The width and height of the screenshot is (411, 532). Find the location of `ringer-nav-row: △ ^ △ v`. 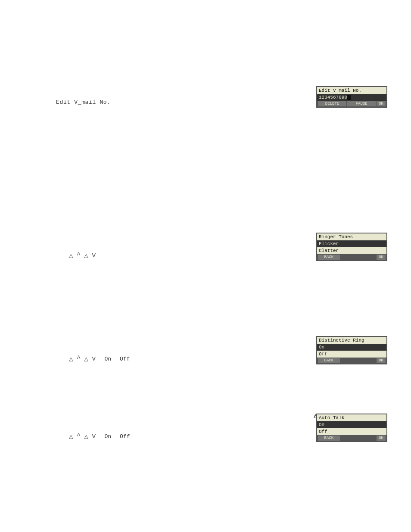

ringer-nav-row: △ ^ △ v is located at coordinates (83, 255).